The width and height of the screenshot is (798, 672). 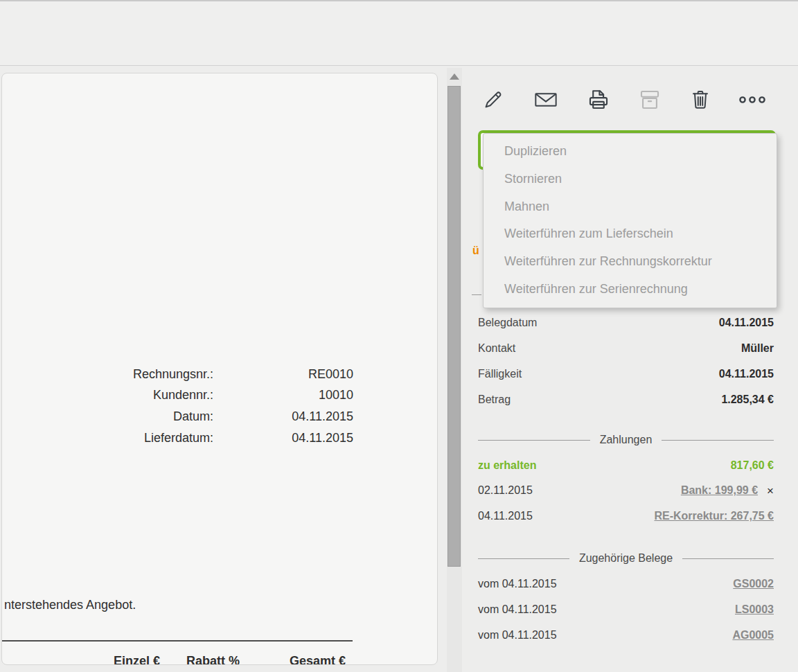 I want to click on trash-icon, so click(x=700, y=101).